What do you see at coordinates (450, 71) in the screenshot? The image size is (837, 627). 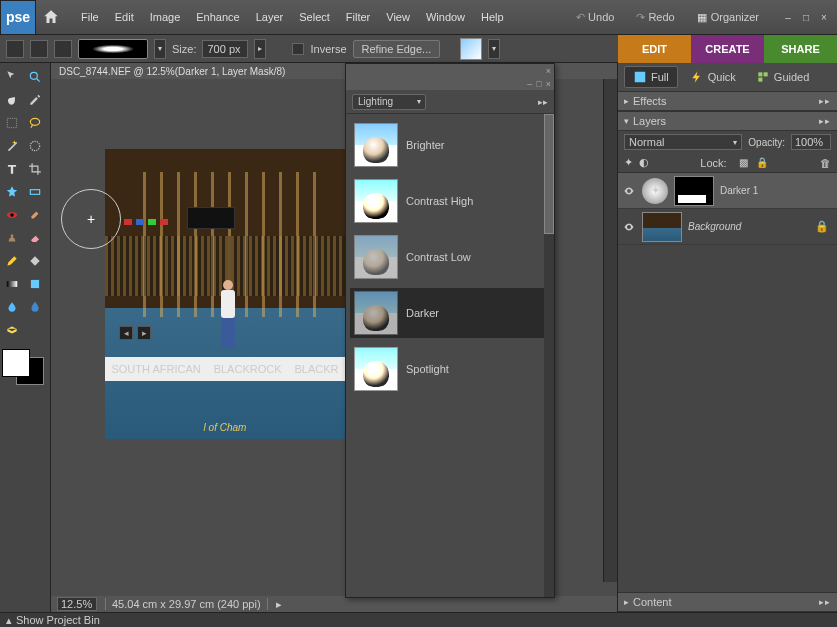 I see `panel-titlebar: ×` at bounding box center [450, 71].